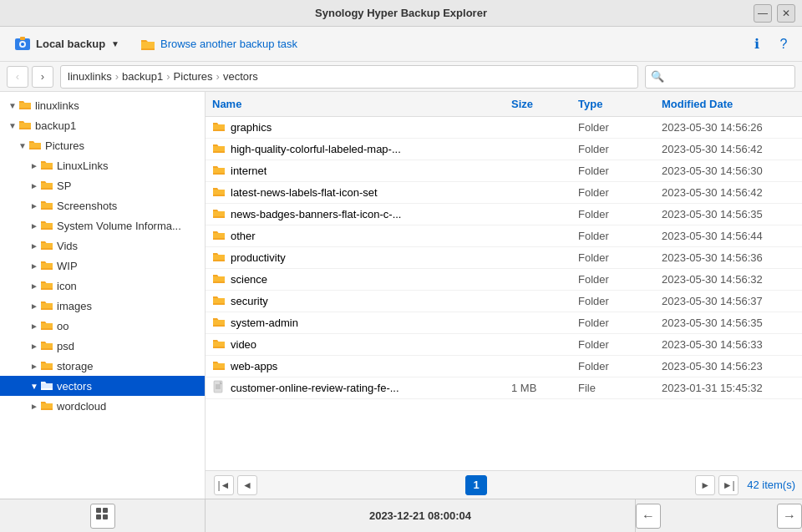  What do you see at coordinates (786, 13) in the screenshot?
I see `close-button: ✕` at bounding box center [786, 13].